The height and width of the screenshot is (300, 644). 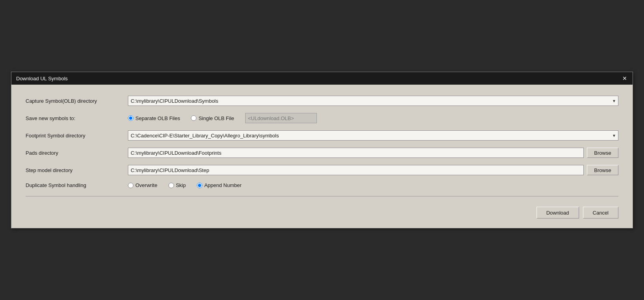 What do you see at coordinates (42, 79) in the screenshot?
I see `dialog-title: Download UL Symbols` at bounding box center [42, 79].